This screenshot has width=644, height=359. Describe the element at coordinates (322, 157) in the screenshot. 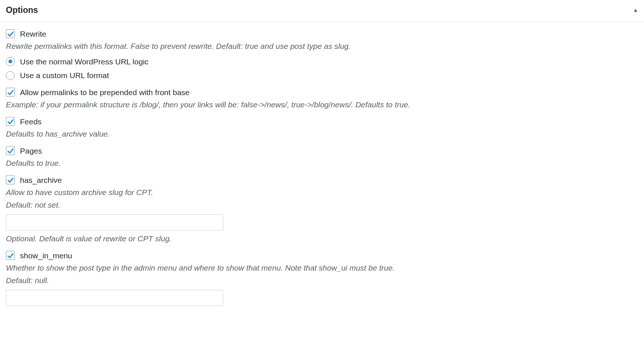

I see `field-pages: Pages Defaults to true.` at that location.